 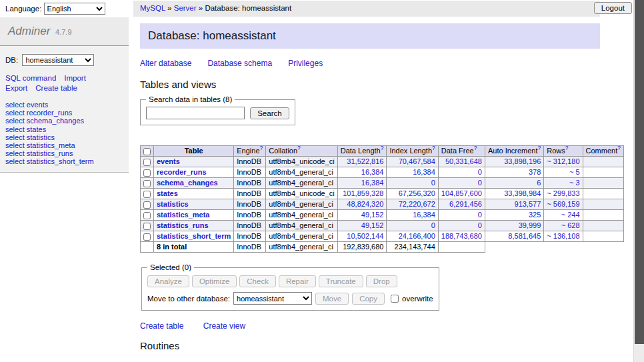 What do you see at coordinates (257, 281) in the screenshot?
I see `check-button: Check` at bounding box center [257, 281].